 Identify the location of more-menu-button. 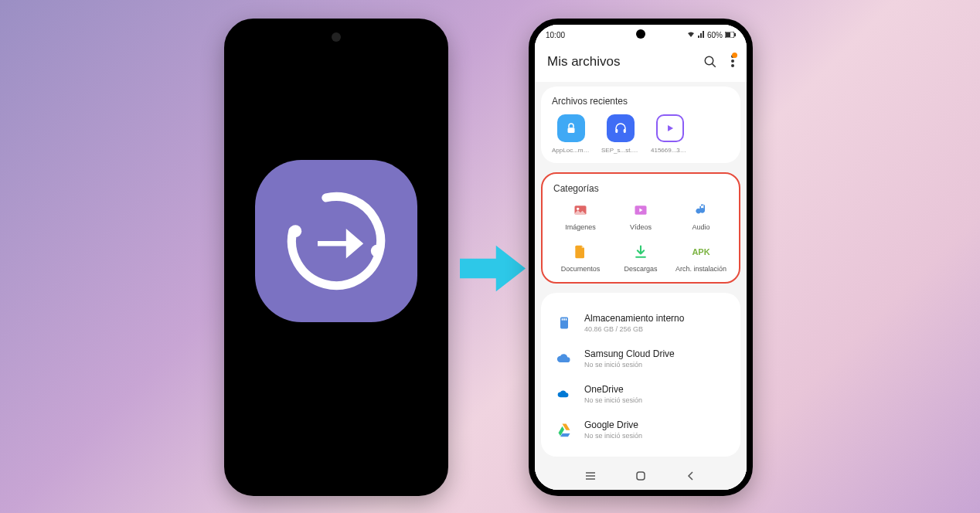
(733, 62).